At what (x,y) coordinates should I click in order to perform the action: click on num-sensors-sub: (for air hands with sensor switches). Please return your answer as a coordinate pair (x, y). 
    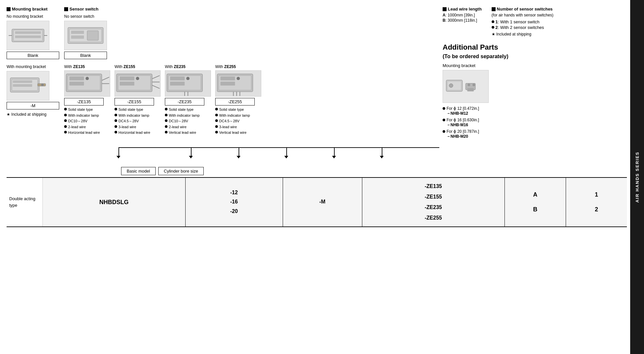
    Looking at the image, I should click on (523, 15).